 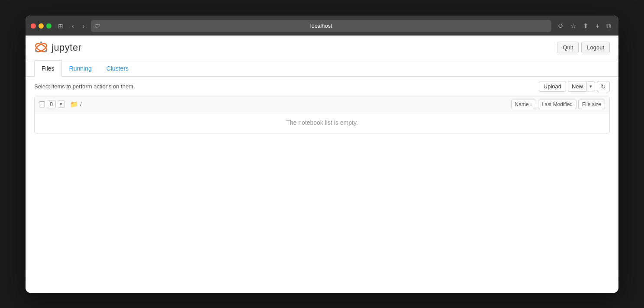 What do you see at coordinates (552, 87) in the screenshot?
I see `upload-button: Upload` at bounding box center [552, 87].